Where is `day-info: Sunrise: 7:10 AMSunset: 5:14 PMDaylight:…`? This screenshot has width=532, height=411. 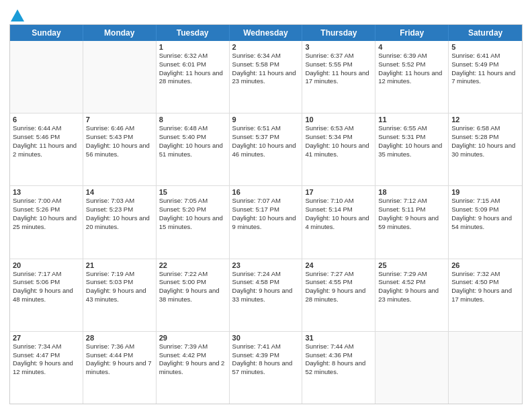
day-info: Sunrise: 7:10 AMSunset: 5:14 PMDaylight:… is located at coordinates (339, 214).